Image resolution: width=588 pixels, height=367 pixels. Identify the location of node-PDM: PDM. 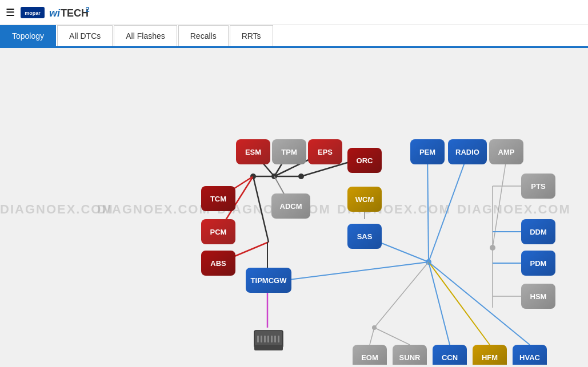
(538, 263).